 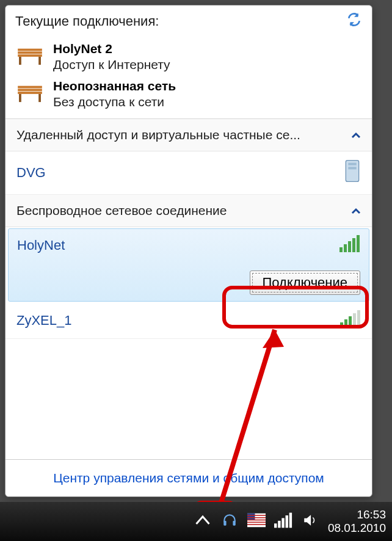 I want to click on header-title: Текущие подключения:, so click(x=87, y=21).